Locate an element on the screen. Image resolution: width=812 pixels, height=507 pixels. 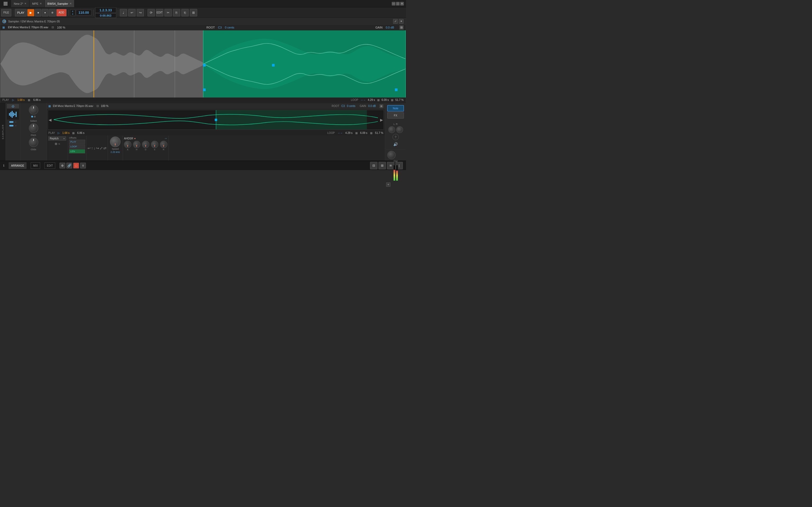
metronome-button: ♩ is located at coordinates (123, 13).